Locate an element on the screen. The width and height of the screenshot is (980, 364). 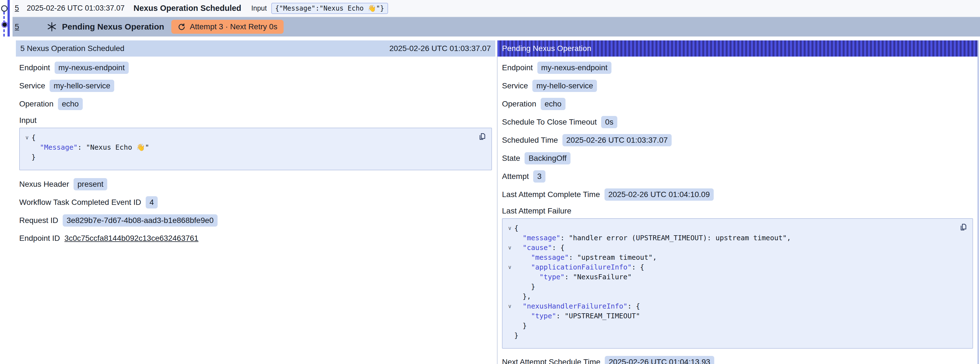
field-label: Workflow Task Completed Event ID is located at coordinates (80, 203).